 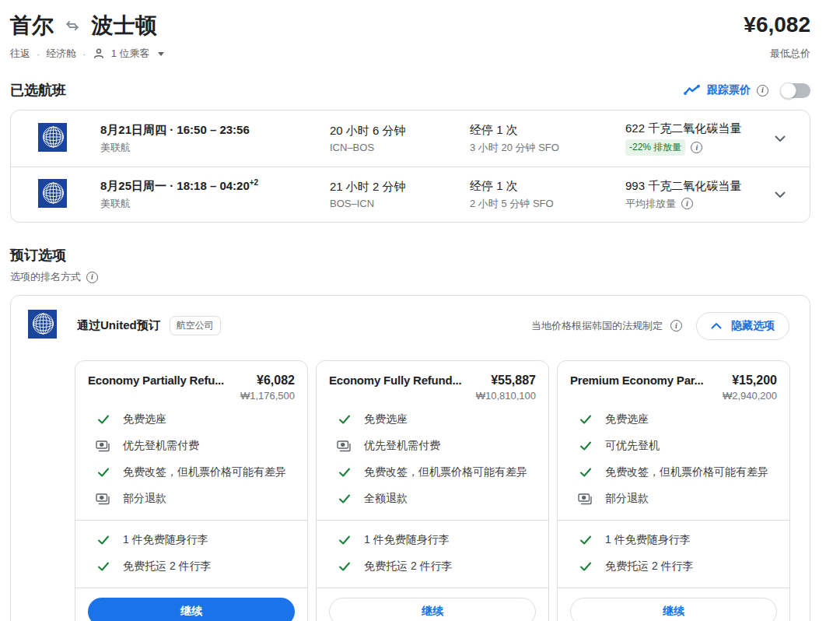 I want to click on provider-logo, so click(x=42, y=325).